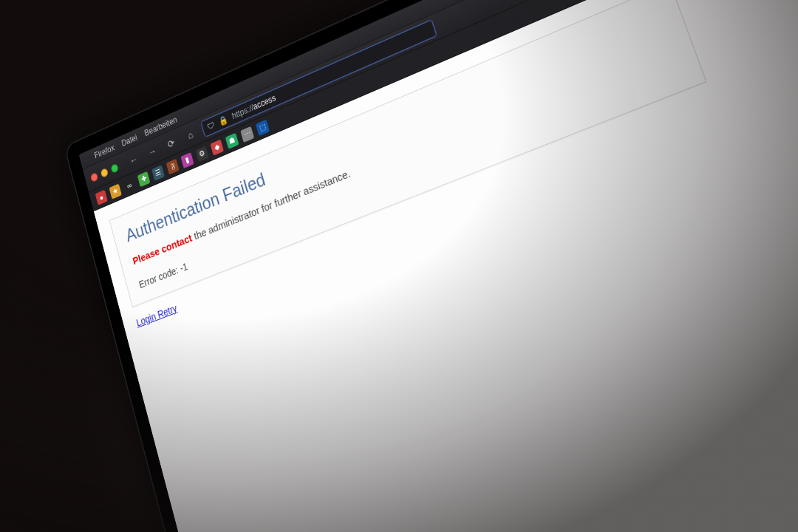  What do you see at coordinates (171, 143) in the screenshot?
I see `nav-reload-button: ⟳` at bounding box center [171, 143].